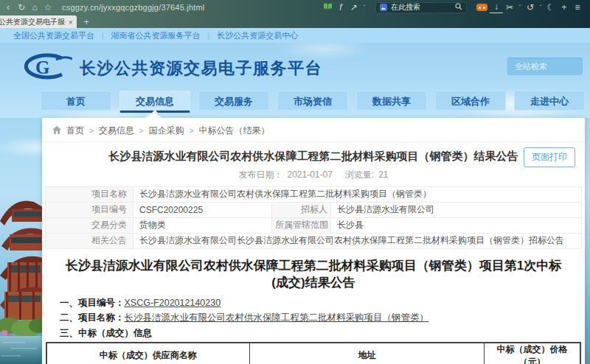  What do you see at coordinates (90, 225) in the screenshot?
I see `category-label: 交易分类` at bounding box center [90, 225].